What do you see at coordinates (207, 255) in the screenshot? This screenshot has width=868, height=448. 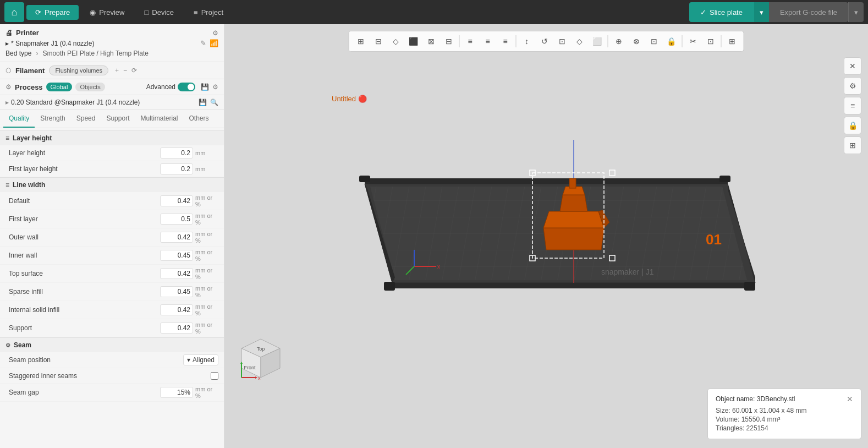 I see `inner-wall-width-unit: mm or %` at bounding box center [207, 255].